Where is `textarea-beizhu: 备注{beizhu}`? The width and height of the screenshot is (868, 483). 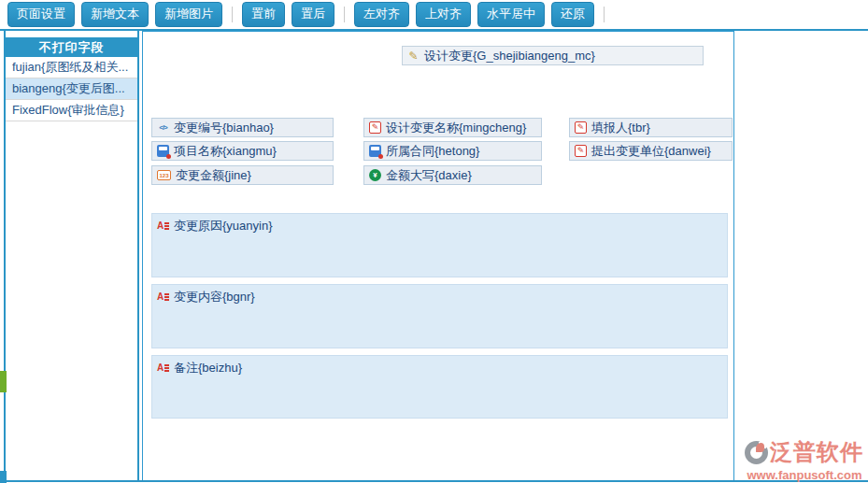 textarea-beizhu: 备注{beizhu} is located at coordinates (439, 387).